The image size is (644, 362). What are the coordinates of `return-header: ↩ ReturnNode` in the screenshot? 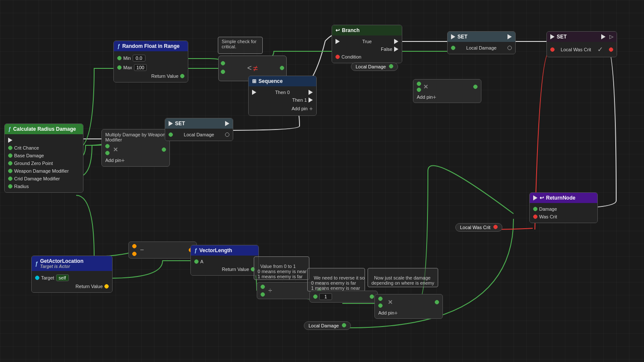 It's located at (564, 198).